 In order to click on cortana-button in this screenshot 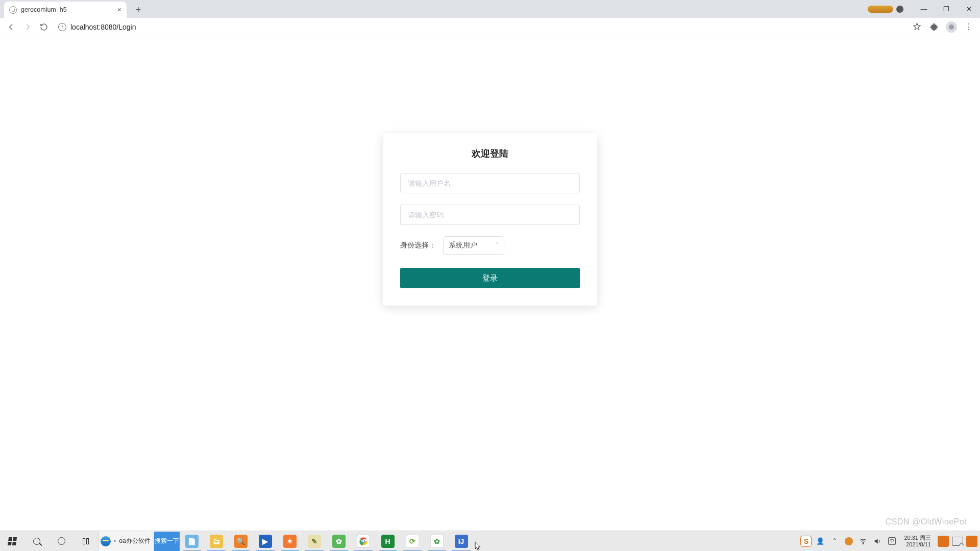, I will do `click(61, 541)`.